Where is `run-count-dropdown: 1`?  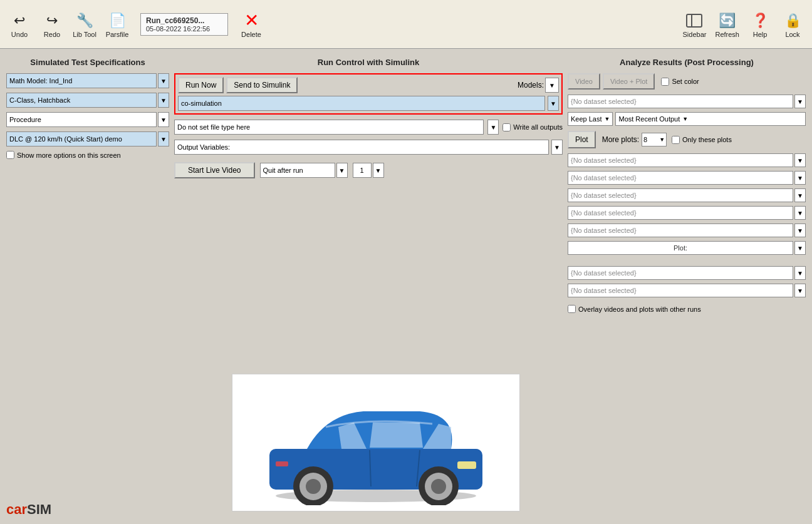
run-count-dropdown: 1 is located at coordinates (362, 170).